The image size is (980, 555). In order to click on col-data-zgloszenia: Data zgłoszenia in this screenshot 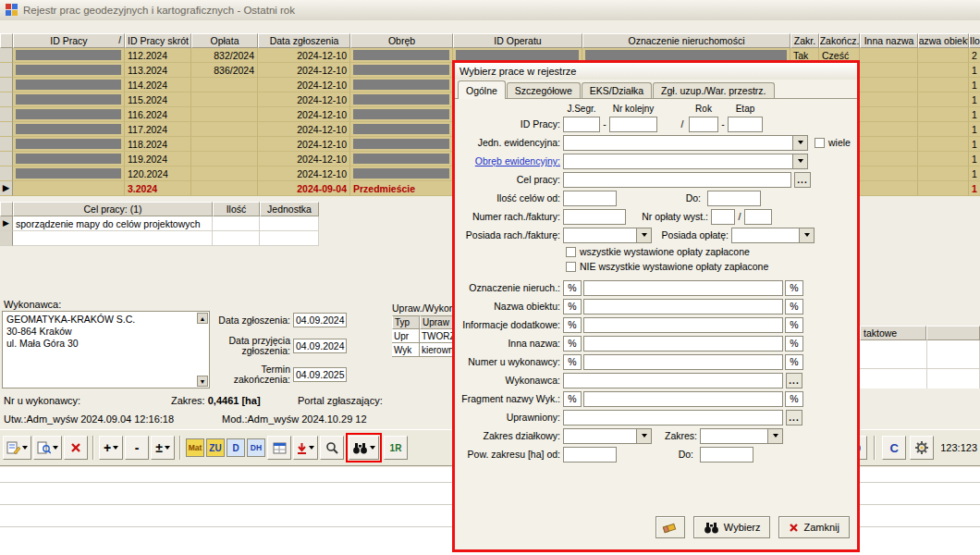, I will do `click(304, 41)`.